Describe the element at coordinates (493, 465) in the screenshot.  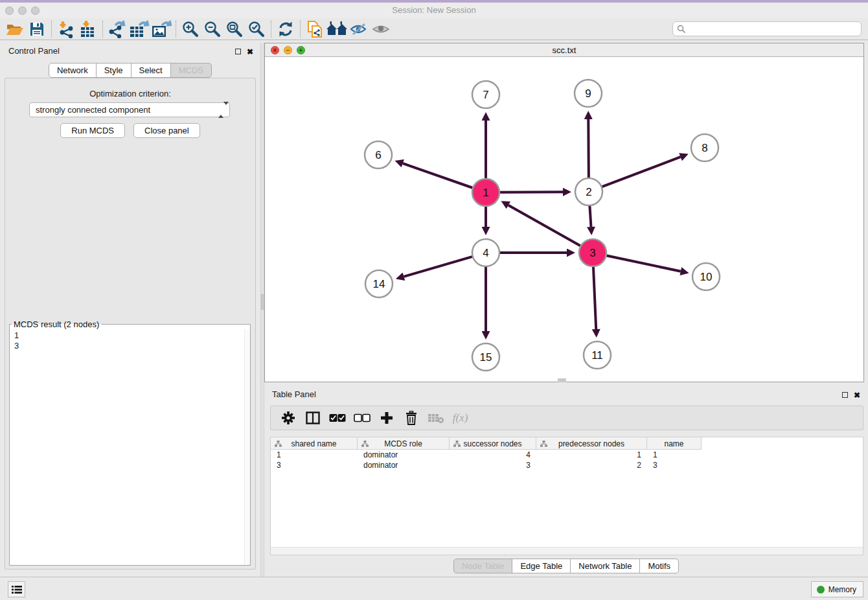
I see `cell-successor-nodes: 3` at that location.